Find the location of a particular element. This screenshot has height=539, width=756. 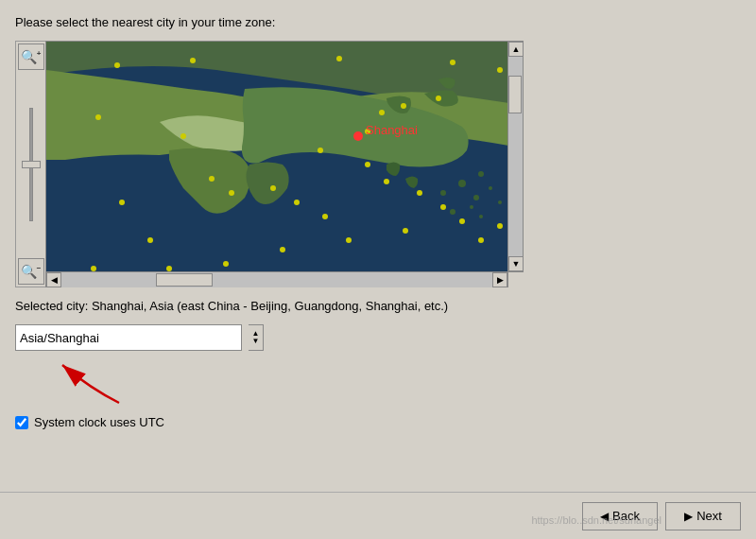

zoom-slider-track is located at coordinates (31, 165).